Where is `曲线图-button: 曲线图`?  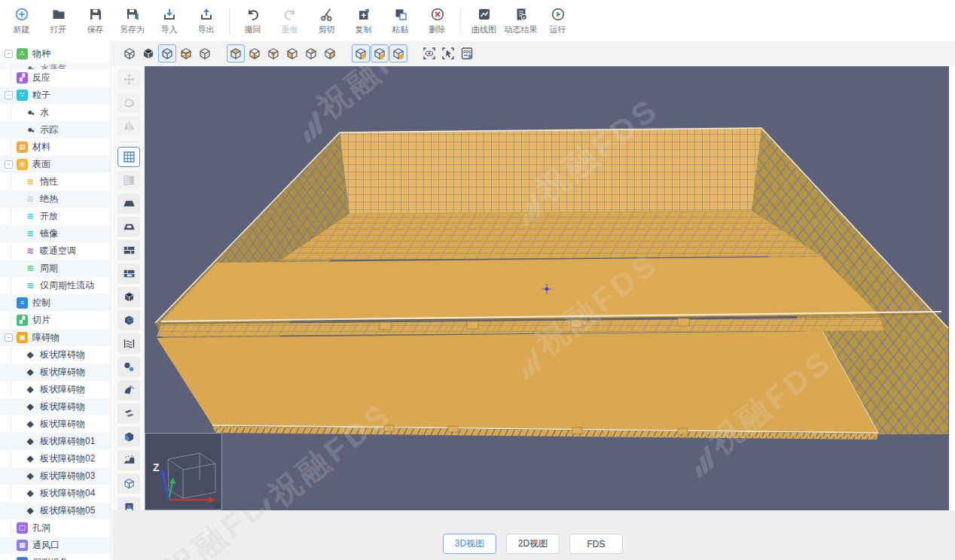 曲线图-button: 曲线图 is located at coordinates (484, 21).